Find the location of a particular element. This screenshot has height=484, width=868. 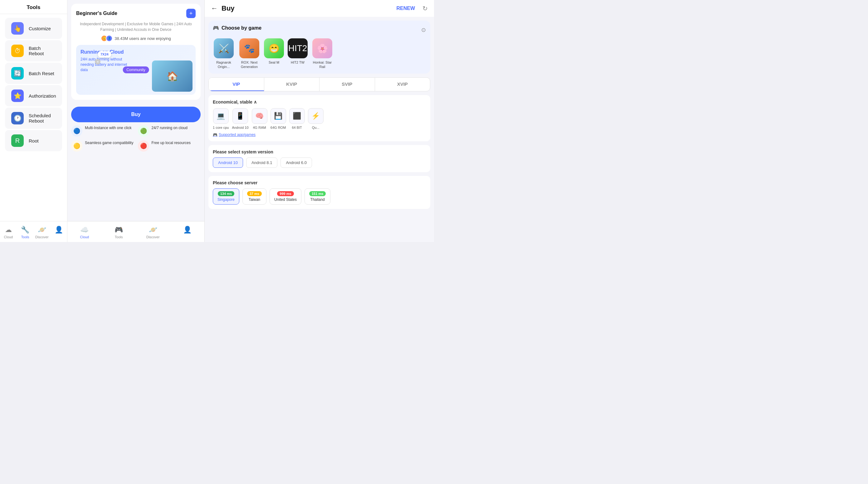

game-list: ⚔️ Ragnarok Origin... 🐾 ROX: Next Genera… is located at coordinates (319, 54).